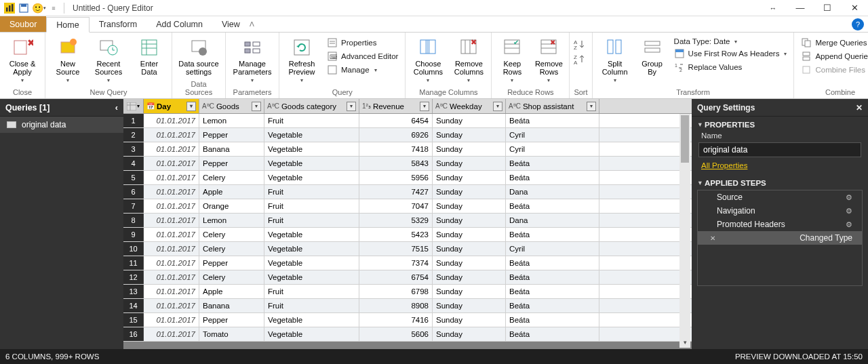  Describe the element at coordinates (396, 334) in the screenshot. I see `cell-revenue: 5606` at that location.